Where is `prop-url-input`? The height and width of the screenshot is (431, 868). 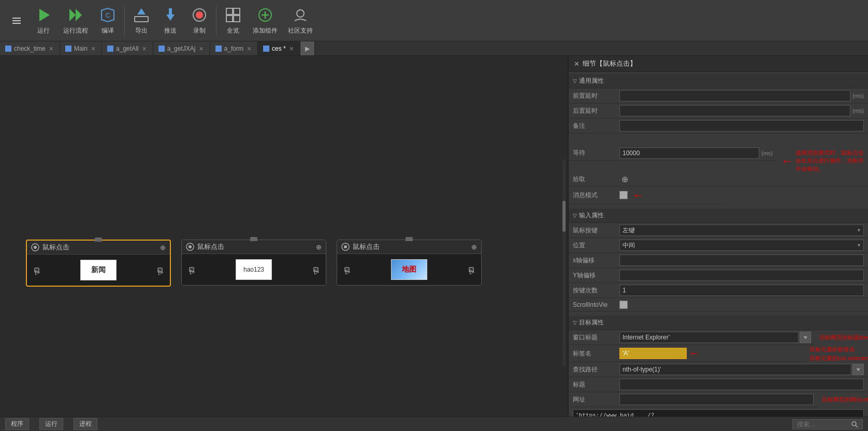 prop-url-input is located at coordinates (717, 399).